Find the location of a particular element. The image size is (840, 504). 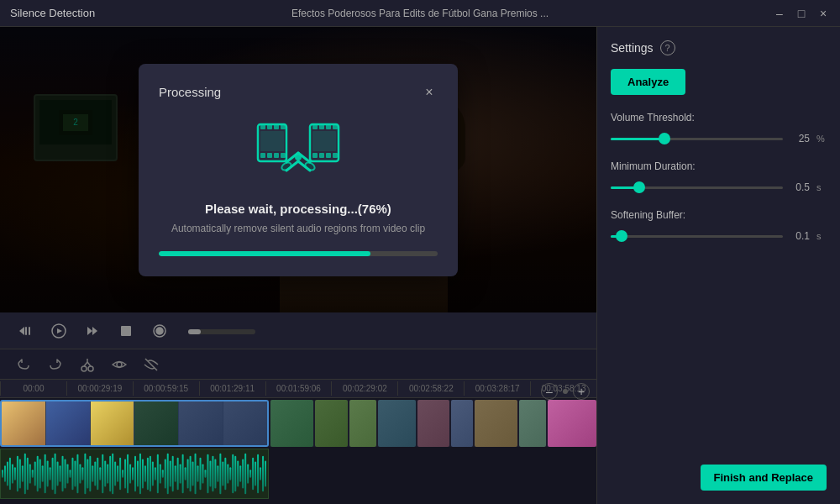

undo-button is located at coordinates (24, 365).